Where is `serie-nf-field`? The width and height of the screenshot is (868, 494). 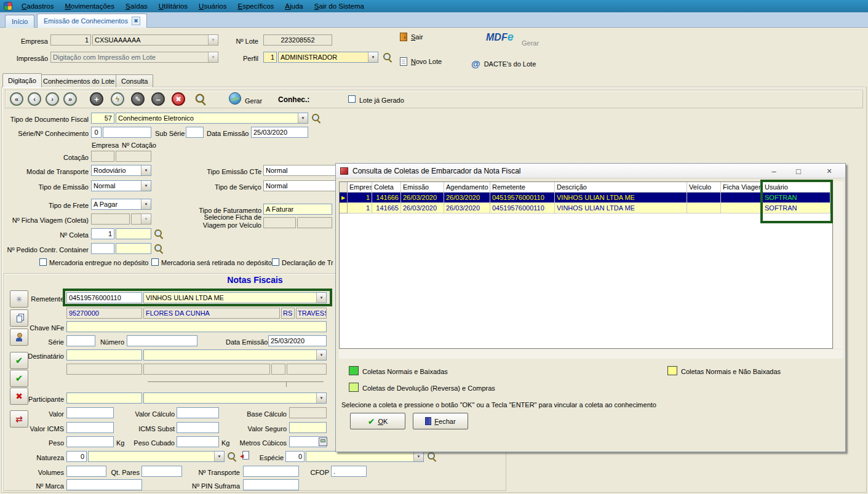 serie-nf-field is located at coordinates (81, 341).